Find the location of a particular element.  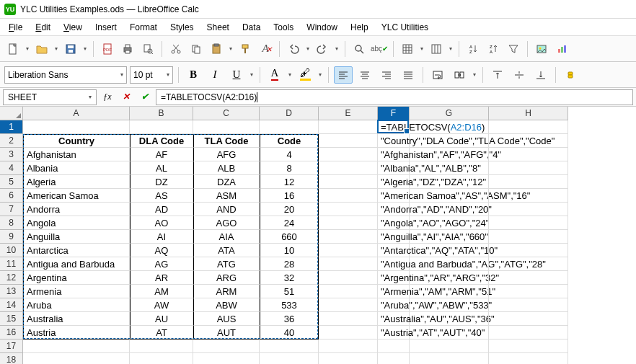

menu-sheet: Sheet is located at coordinates (218, 27).